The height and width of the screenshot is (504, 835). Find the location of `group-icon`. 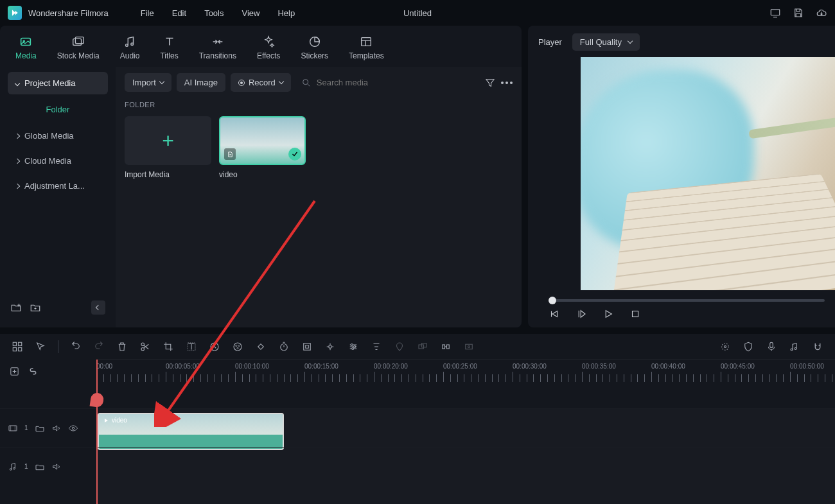

group-icon is located at coordinates (423, 347).